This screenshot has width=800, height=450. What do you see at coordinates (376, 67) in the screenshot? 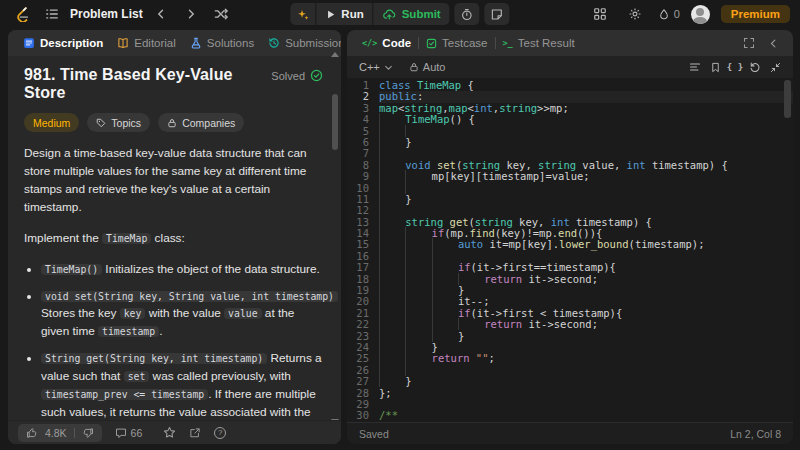
I see `language-selector: C++` at bounding box center [376, 67].